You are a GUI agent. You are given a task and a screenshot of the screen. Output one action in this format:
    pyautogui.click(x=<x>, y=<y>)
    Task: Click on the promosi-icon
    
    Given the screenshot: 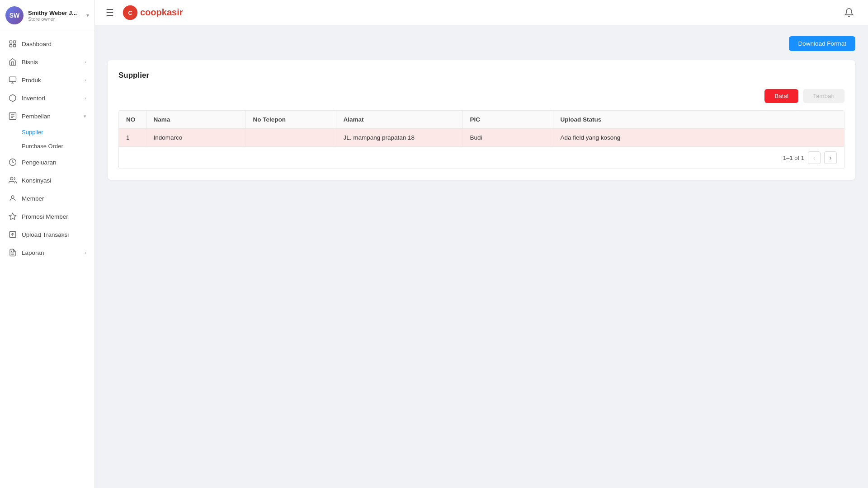 What is the action you would take?
    pyautogui.click(x=13, y=216)
    